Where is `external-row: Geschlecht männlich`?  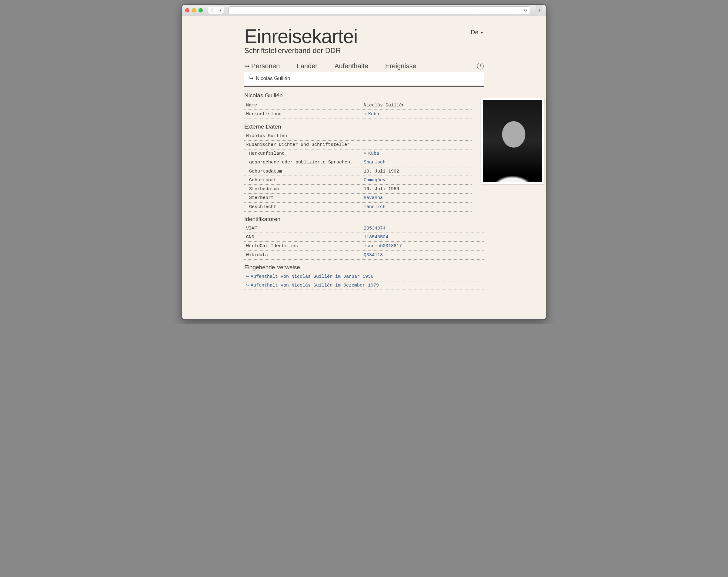 external-row: Geschlecht männlich is located at coordinates (358, 207).